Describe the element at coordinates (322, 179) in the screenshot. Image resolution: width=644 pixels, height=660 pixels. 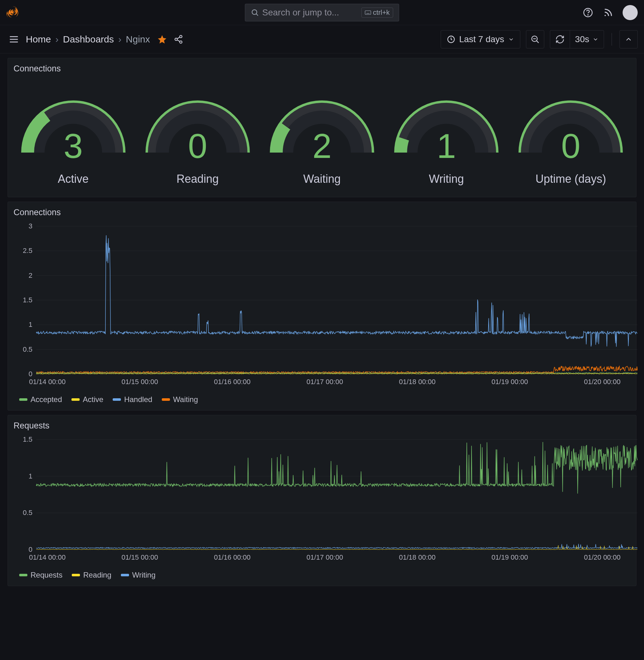
I see `gauge-label: Waiting` at that location.